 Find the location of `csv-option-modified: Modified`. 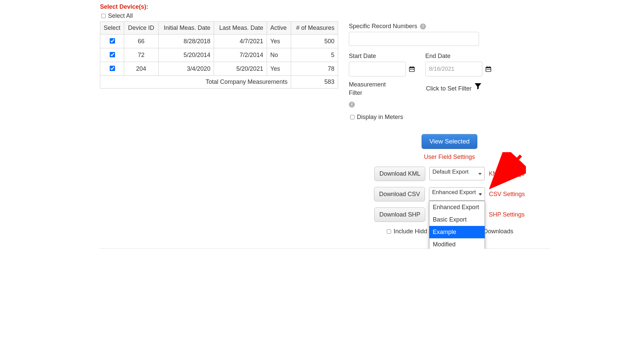

csv-option-modified: Modified is located at coordinates (457, 243).